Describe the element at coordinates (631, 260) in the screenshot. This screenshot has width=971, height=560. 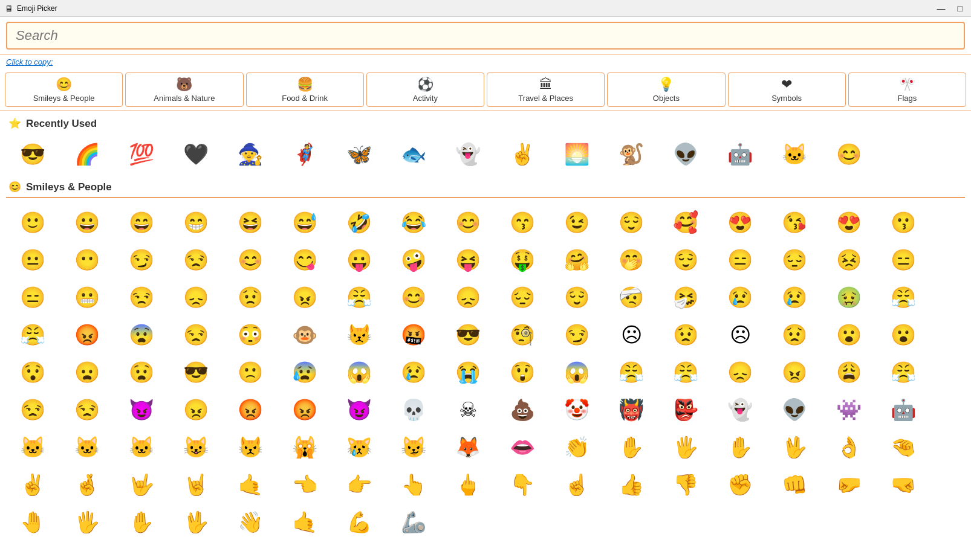
I see `emoji-cell: 🤭` at that location.